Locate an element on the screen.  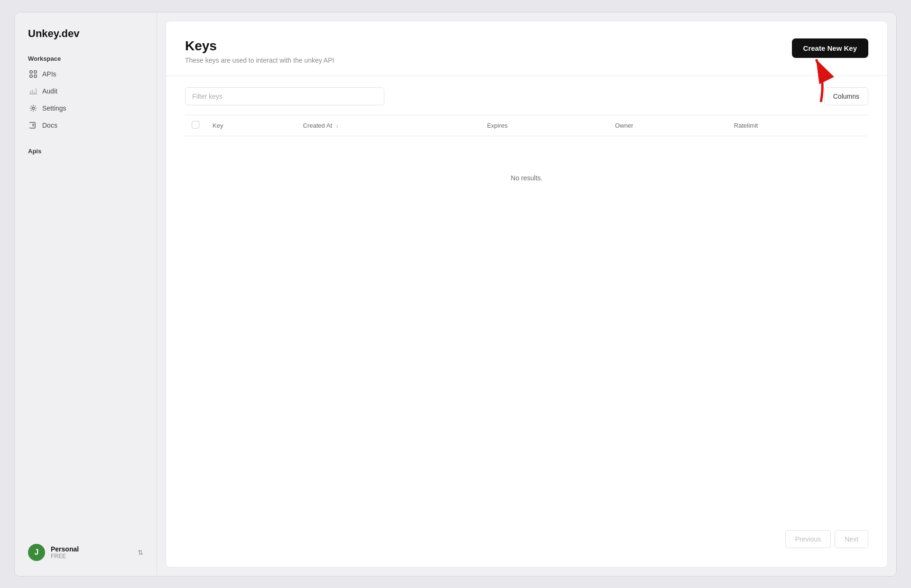
grid-icon is located at coordinates (33, 74).